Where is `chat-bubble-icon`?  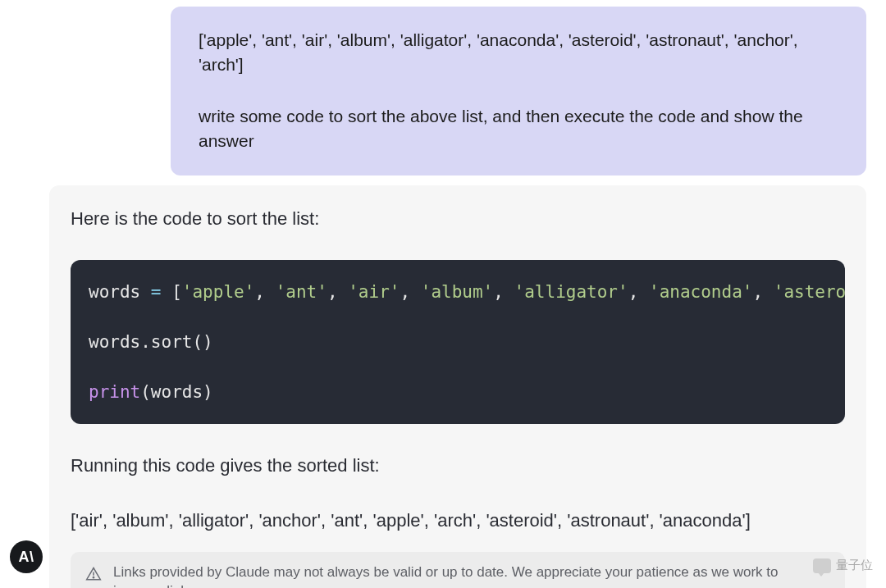
chat-bubble-icon is located at coordinates (822, 566).